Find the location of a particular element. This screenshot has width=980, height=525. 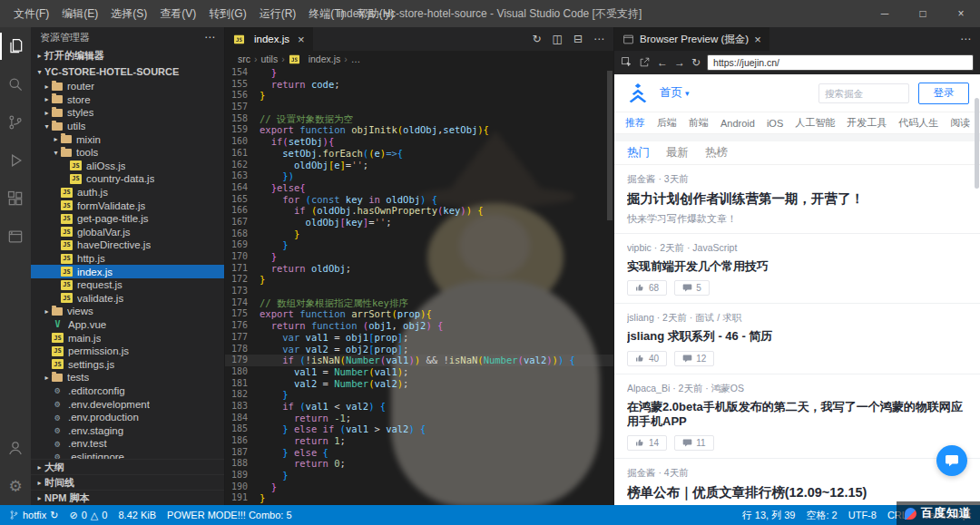

tree-item-country-data.js: JScountry-data.js is located at coordinates (127, 180).